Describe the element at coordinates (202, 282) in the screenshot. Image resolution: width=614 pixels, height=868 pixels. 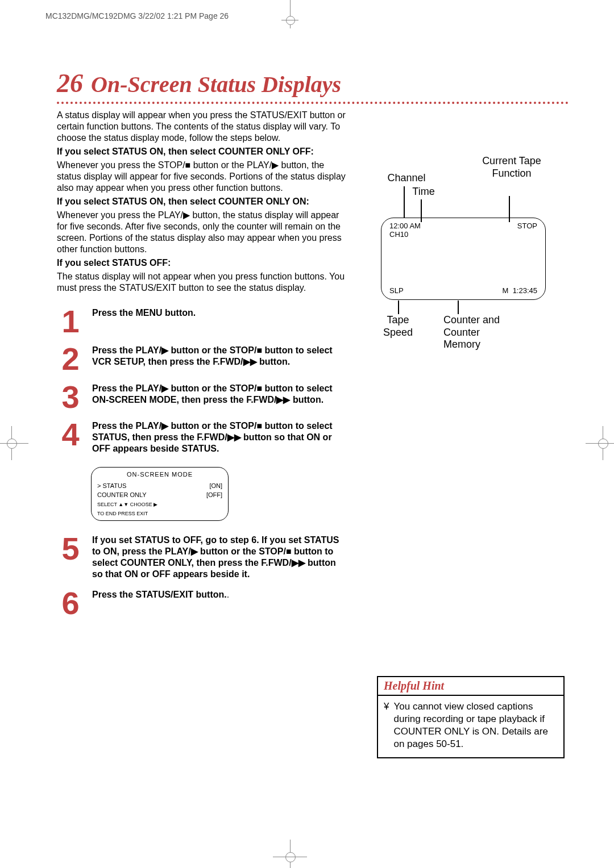
I see `intro-body-3: The status display will not appear when …` at that location.